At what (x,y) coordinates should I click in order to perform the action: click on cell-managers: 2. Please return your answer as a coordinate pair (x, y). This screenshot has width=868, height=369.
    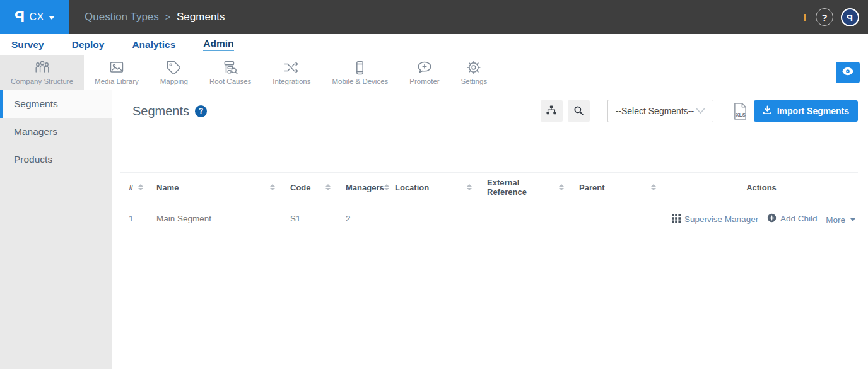
    Looking at the image, I should click on (361, 219).